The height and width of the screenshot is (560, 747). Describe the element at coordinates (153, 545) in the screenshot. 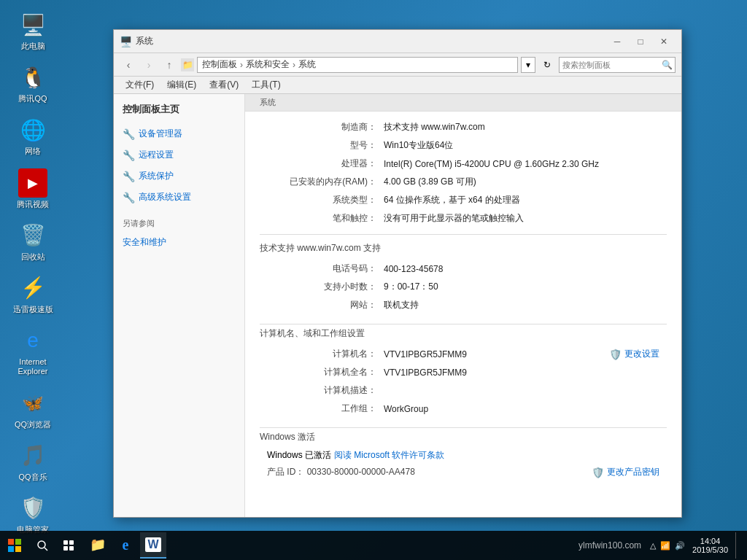

I see `taskbar-word: W` at that location.